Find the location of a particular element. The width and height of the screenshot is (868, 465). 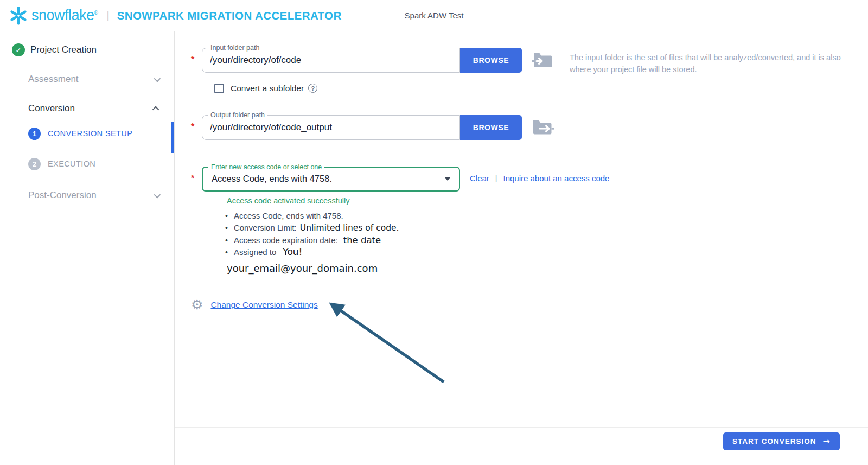

main-footer: START CONVERSION → is located at coordinates (521, 438).